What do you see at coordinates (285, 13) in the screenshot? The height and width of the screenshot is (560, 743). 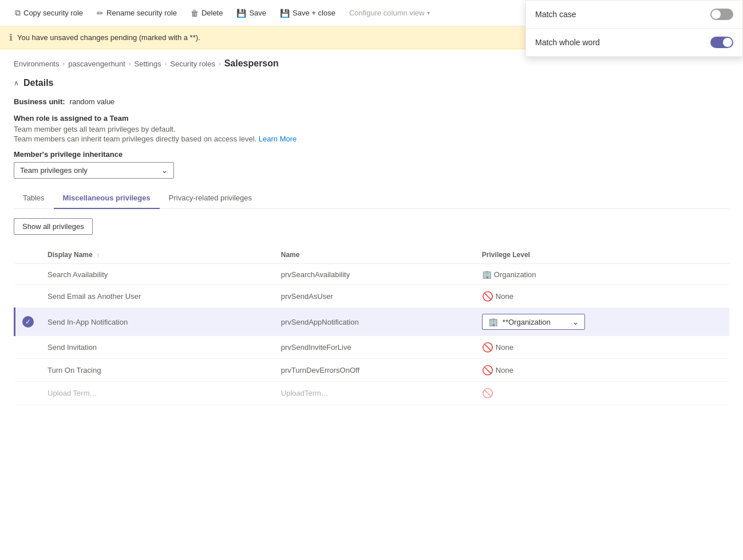 I see `save-close-icon: 💾` at bounding box center [285, 13].